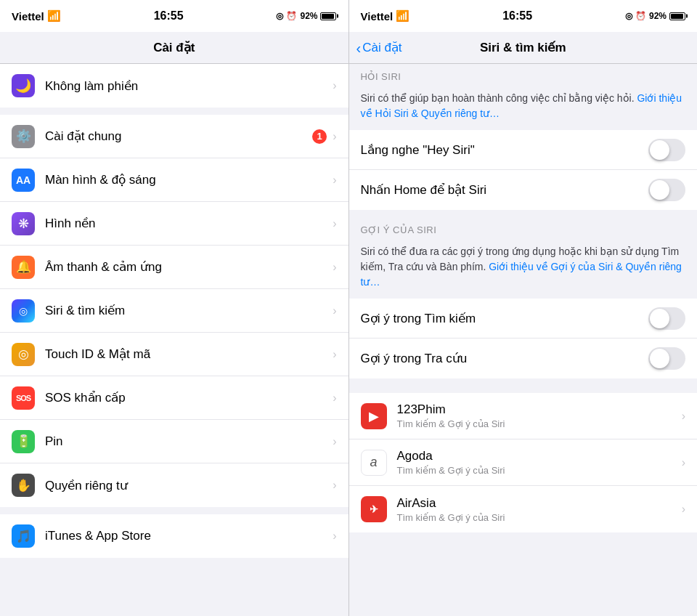 The width and height of the screenshot is (697, 616). I want to click on do-not-disturb-item: 🌙 Không làm phiền ›, so click(174, 86).